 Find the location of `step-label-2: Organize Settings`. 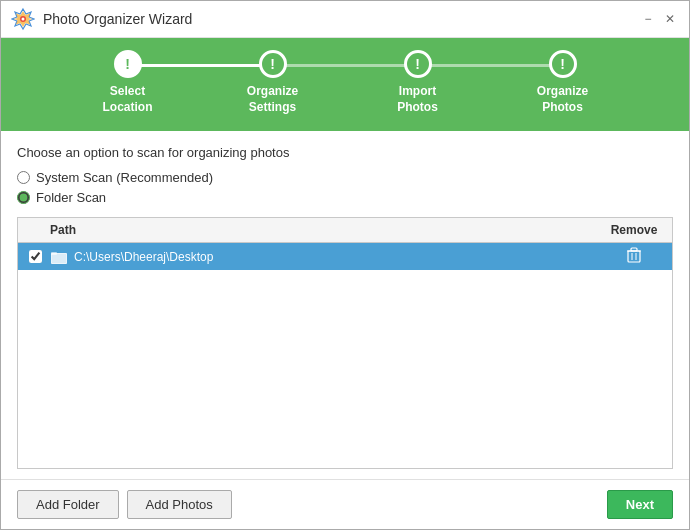

step-label-2: Organize Settings is located at coordinates (272, 100).